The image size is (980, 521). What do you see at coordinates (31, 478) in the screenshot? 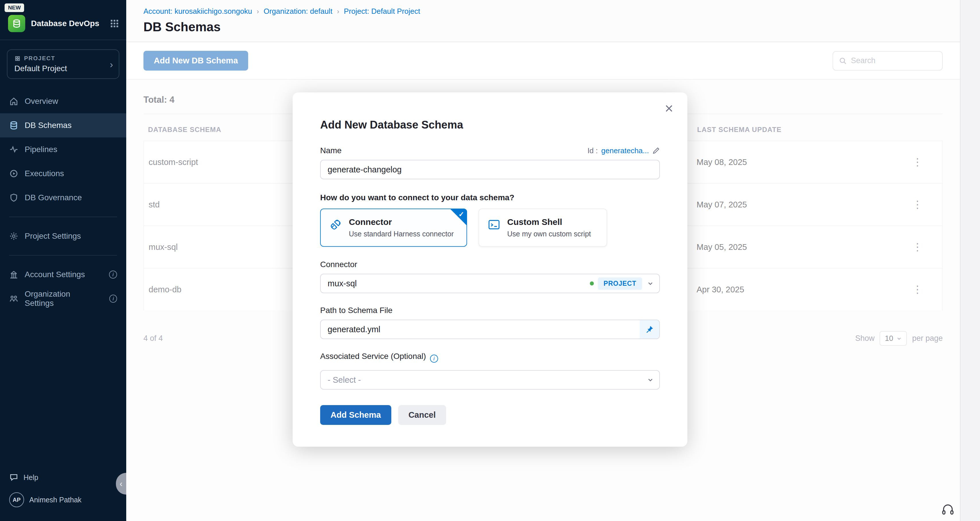
I see `help-label: Help` at bounding box center [31, 478].